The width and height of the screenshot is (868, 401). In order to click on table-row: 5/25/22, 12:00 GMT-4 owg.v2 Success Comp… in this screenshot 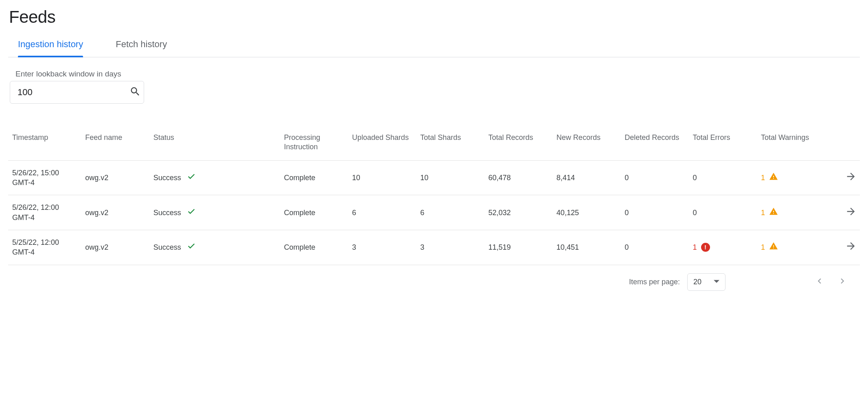, I will do `click(434, 247)`.